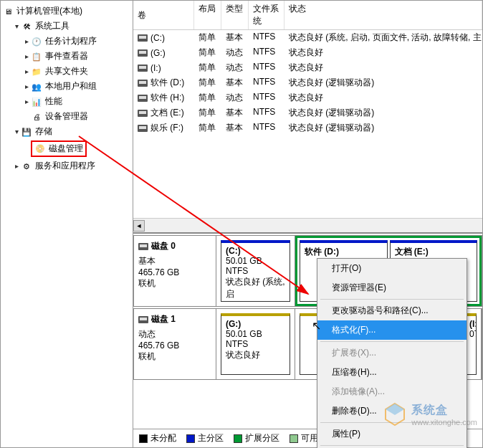 Image resolution: width=483 pixels, height=448 pixels. What do you see at coordinates (163, 15) in the screenshot?
I see `header-volume: 卷` at bounding box center [163, 15].